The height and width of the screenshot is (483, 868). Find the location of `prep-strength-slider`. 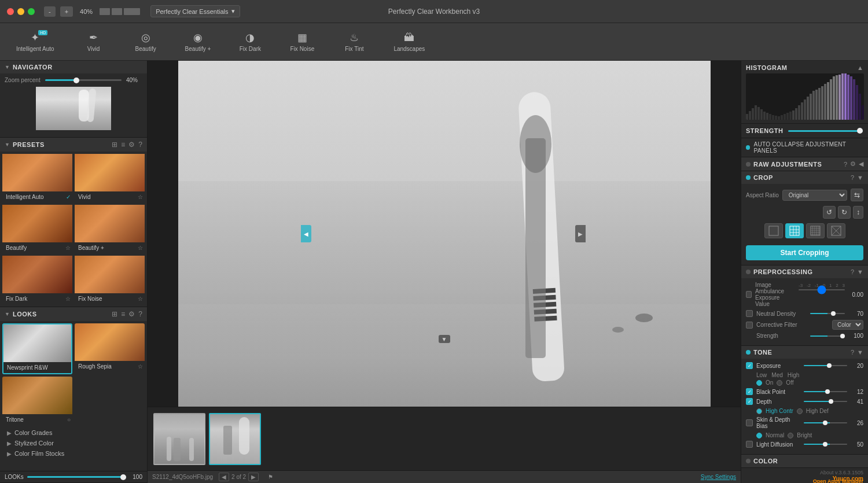

prep-strength-slider is located at coordinates (827, 336).